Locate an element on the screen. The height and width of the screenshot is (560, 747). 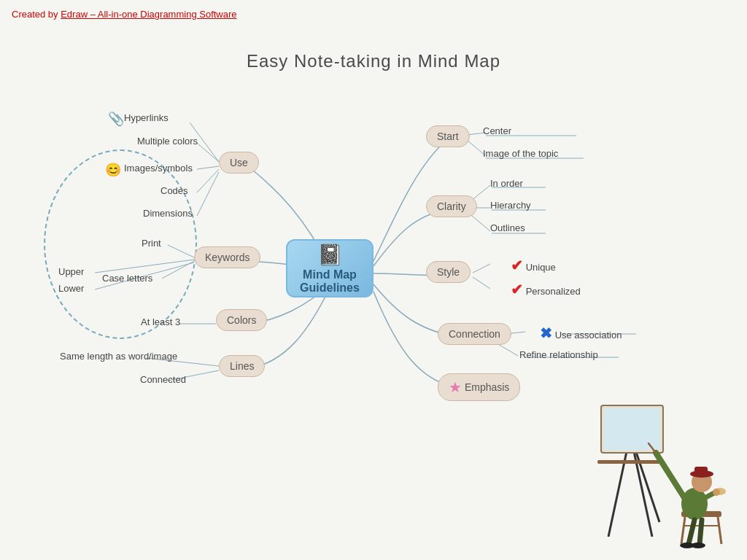
branch-start: Start is located at coordinates (448, 136).